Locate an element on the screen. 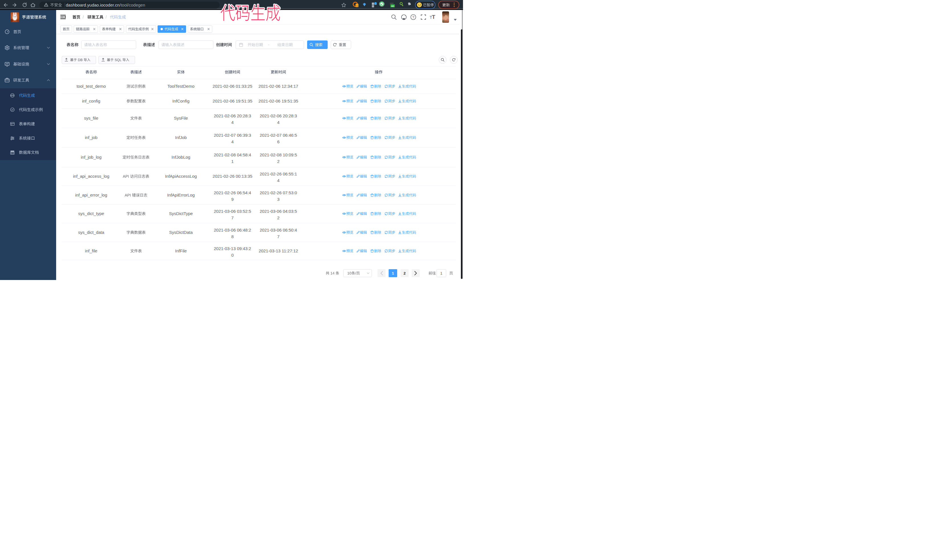  svg-text: tool_test_demo is located at coordinates (91, 86).